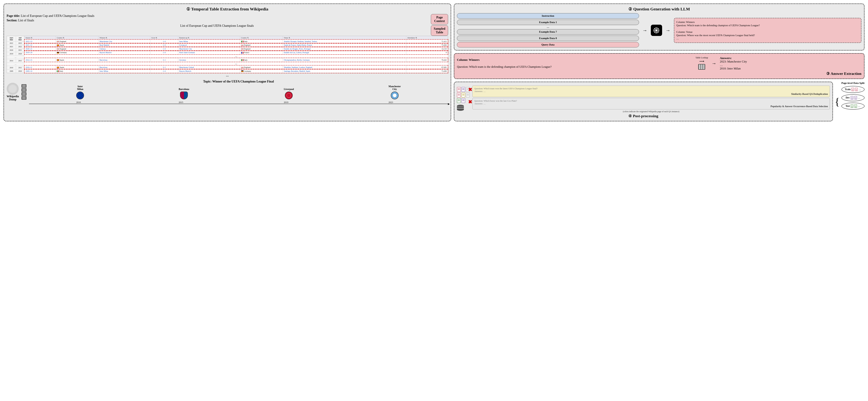  Describe the element at coordinates (548, 22) in the screenshot. I see `example-box-1: Example Data 1` at that location.